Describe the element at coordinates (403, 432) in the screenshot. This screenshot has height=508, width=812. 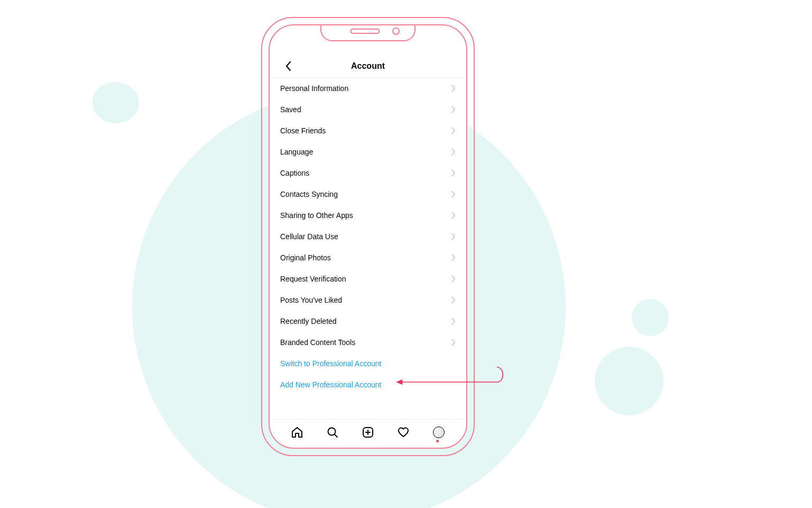
I see `heart-icon` at that location.